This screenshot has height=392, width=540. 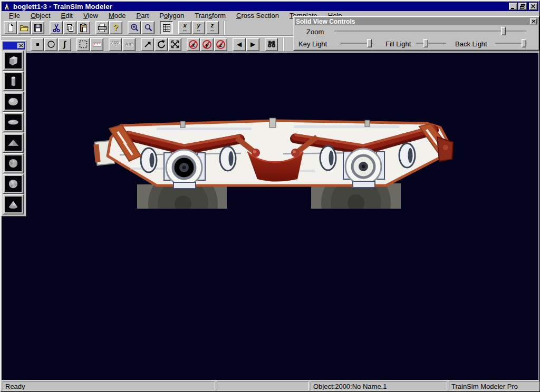 What do you see at coordinates (313, 44) in the screenshot?
I see `key-light-label: Key Light` at bounding box center [313, 44].